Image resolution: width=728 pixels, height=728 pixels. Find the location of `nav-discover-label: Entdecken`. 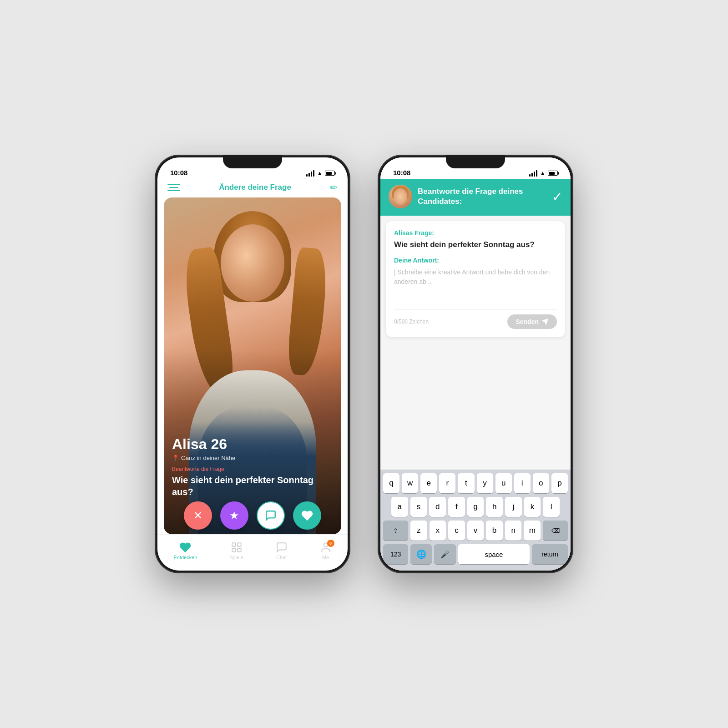

nav-discover-label: Entdecken is located at coordinates (185, 557).